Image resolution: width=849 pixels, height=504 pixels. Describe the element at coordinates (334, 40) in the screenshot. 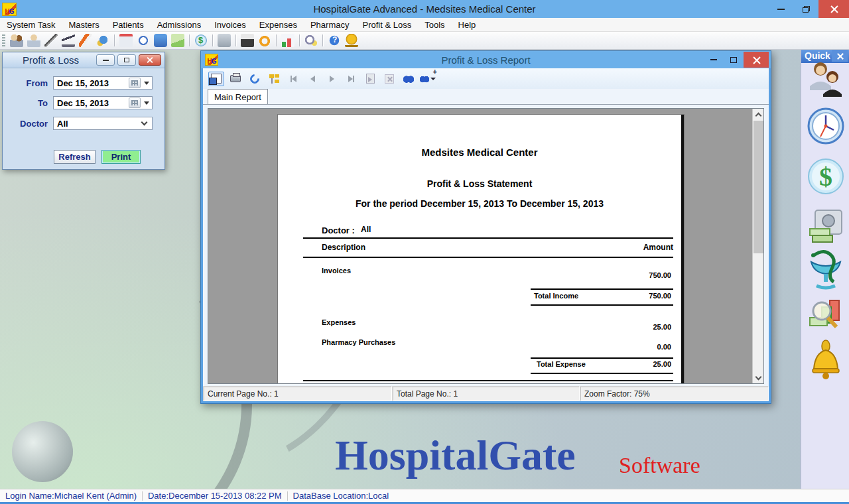

I see `help-icon` at that location.